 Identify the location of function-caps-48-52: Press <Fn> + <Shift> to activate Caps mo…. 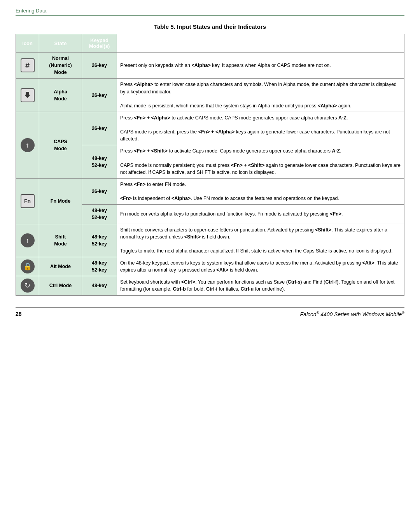
(261, 162).